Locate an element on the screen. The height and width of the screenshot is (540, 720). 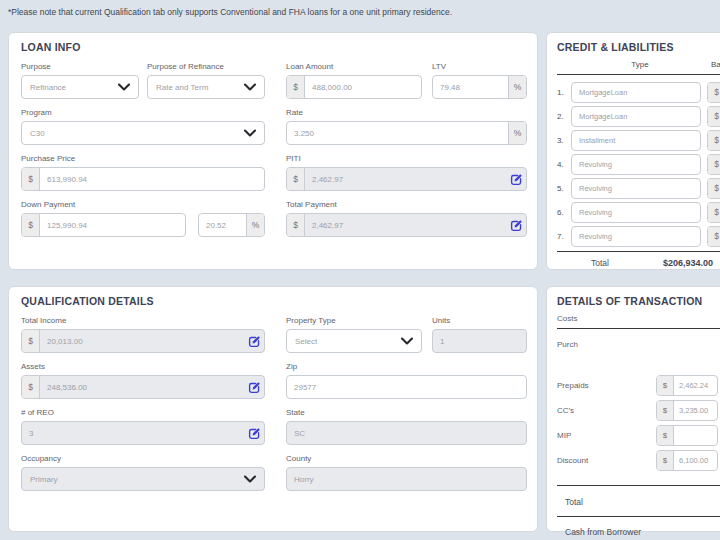
down-payment-input is located at coordinates (112, 225).